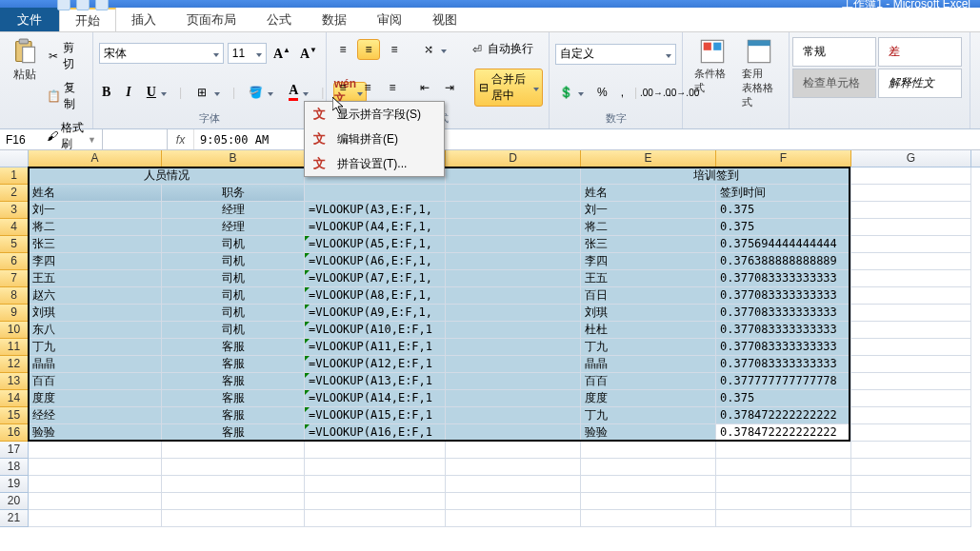 This screenshot has height=551, width=980. Describe the element at coordinates (233, 193) in the screenshot. I see `cell: 职务` at that location.